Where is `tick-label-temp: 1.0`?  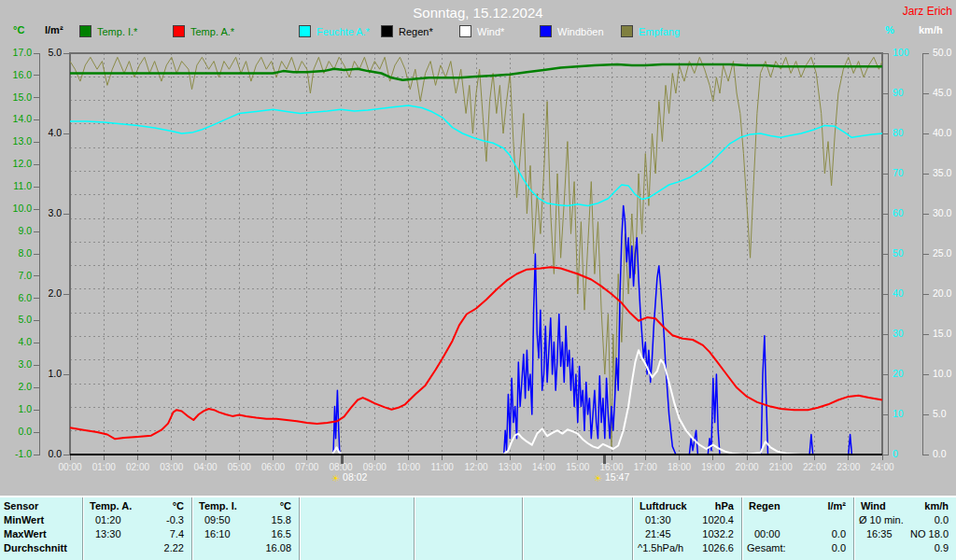 tick-label-temp: 1.0 is located at coordinates (24, 409).